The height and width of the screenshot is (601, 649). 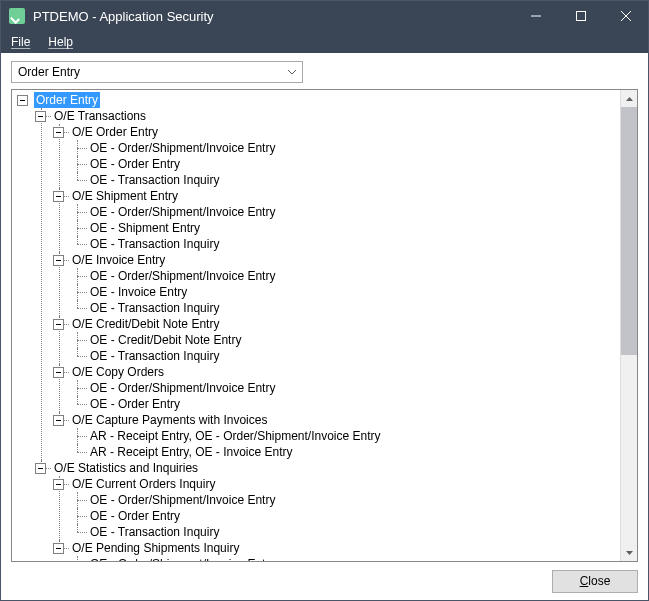 I want to click on module-select-value: Order Entry, so click(x=49, y=72).